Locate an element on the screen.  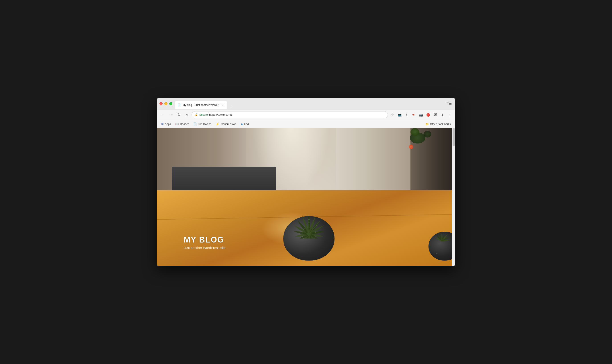
kodi-icon: ◈ is located at coordinates (242, 124).